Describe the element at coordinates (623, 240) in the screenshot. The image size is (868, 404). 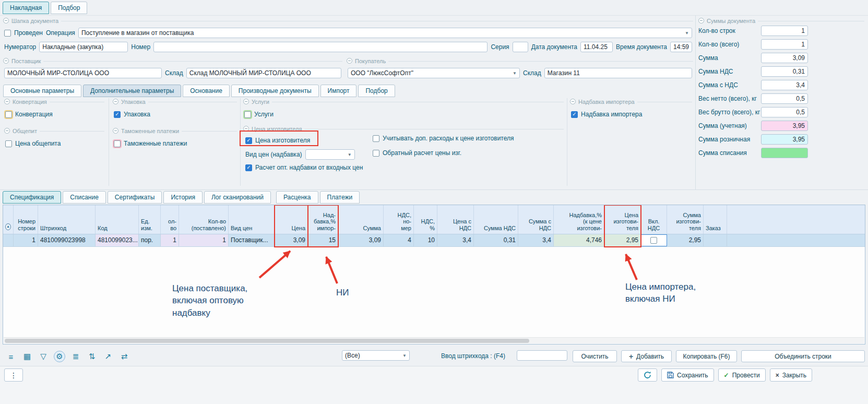
I see `cell-maker-price: 2,95` at that location.